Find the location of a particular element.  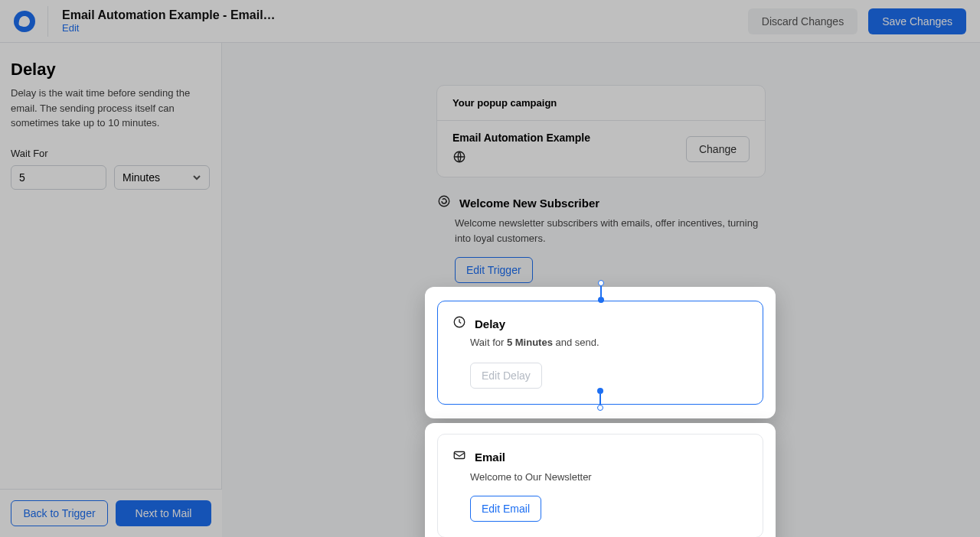

waitfor-unit-value: Minutes is located at coordinates (141, 177).